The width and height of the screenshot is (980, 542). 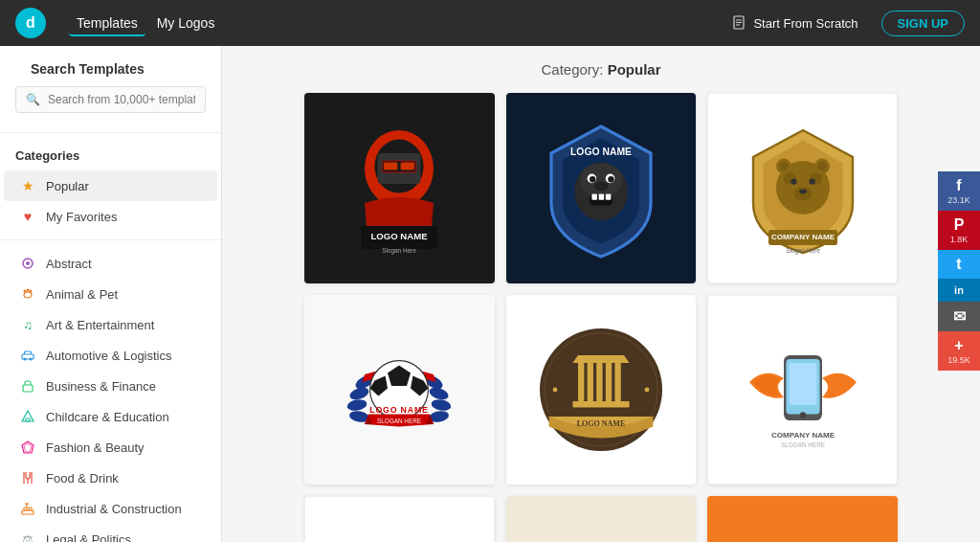 I want to click on header: d Templates My Logos Start From Scratch …, so click(x=490, y=23).